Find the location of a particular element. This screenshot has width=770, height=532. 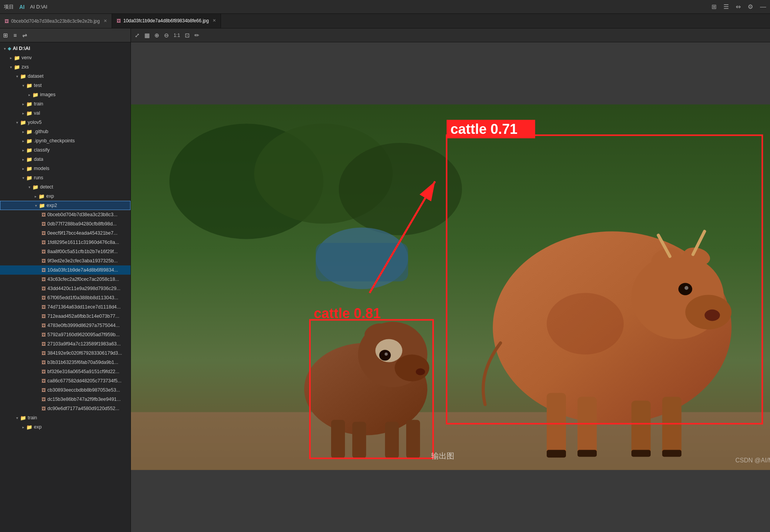

tree-item-detect: ▾ 📁 detect is located at coordinates (65, 187).